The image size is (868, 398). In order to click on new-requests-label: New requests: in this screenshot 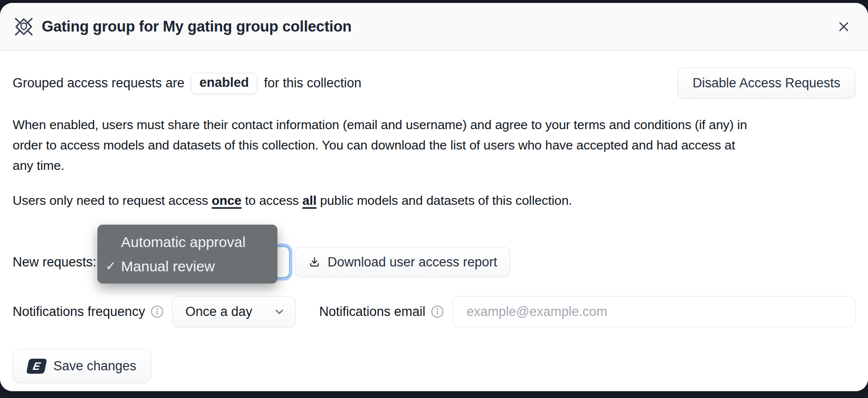, I will do `click(54, 262)`.